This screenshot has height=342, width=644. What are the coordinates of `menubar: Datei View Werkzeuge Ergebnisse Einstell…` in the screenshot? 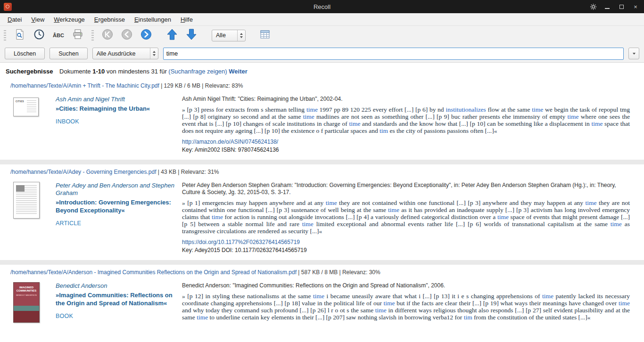 It's located at (322, 20).